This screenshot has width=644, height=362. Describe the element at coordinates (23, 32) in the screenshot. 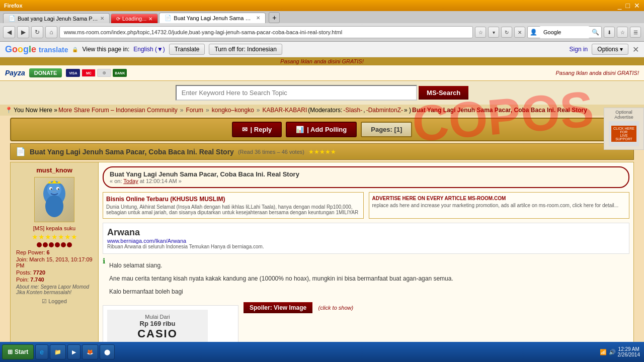

I see `forward-btn: ▶` at that location.